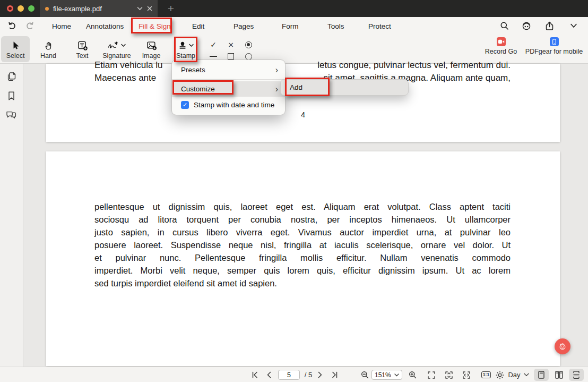  Describe the element at coordinates (308, 375) in the screenshot. I see `page-total-label: / 5` at that location.